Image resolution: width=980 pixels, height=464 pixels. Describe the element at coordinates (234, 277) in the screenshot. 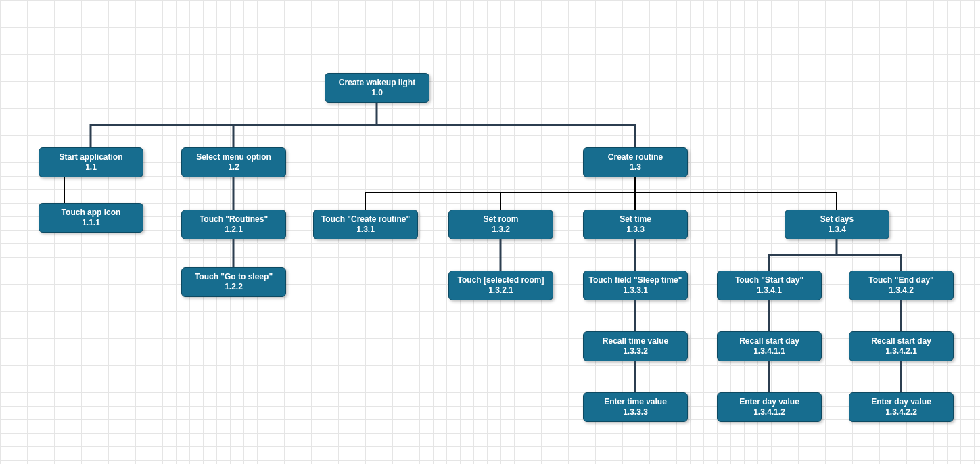

I see `node-title: Touch "Go to sleep"` at that location.